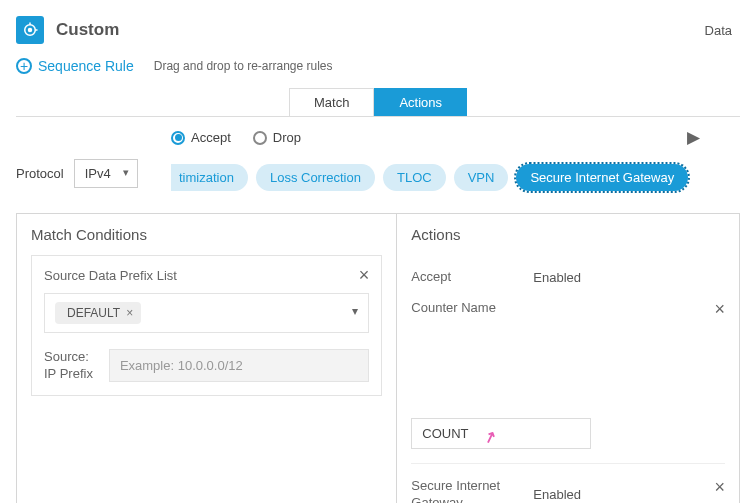  Describe the element at coordinates (568, 490) in the screenshot. I see `action-row-sig: × Secure Internet Gateway Enabled Fallba…` at that location.